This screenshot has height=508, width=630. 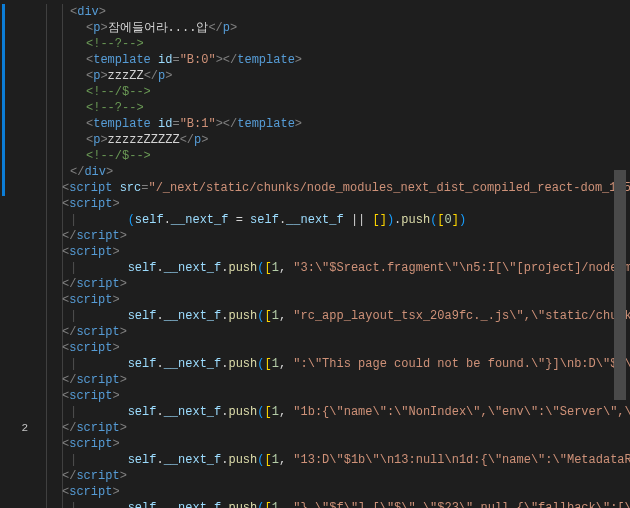 I want to click on vertical-scrollbar, so click(x=620, y=285).